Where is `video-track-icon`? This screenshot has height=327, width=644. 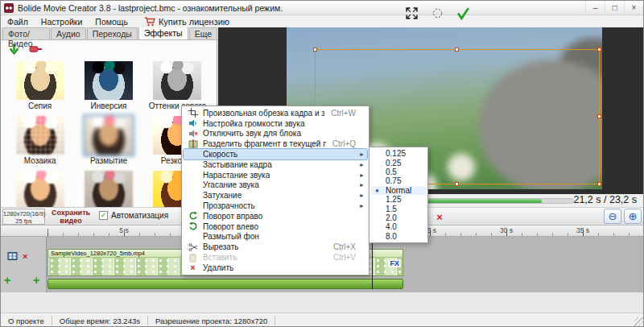 video-track-icon is located at coordinates (13, 256).